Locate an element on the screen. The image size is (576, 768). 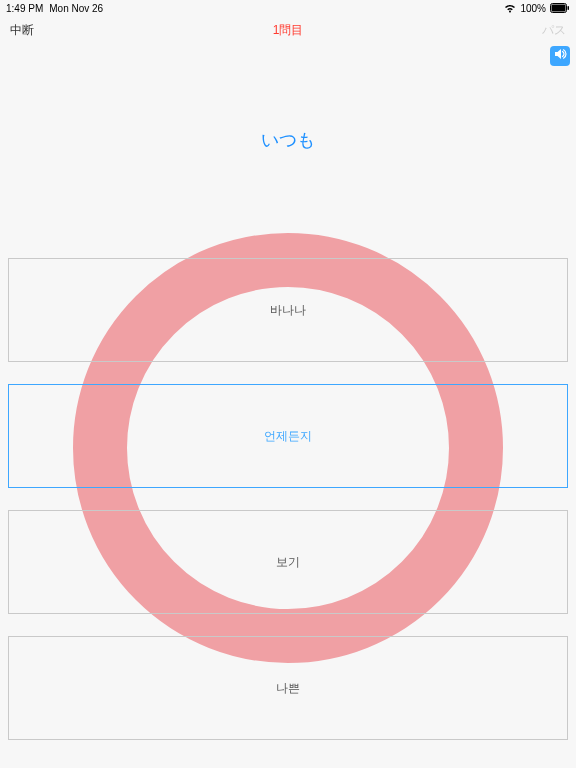
option-2: 언제든지 is located at coordinates (288, 436).